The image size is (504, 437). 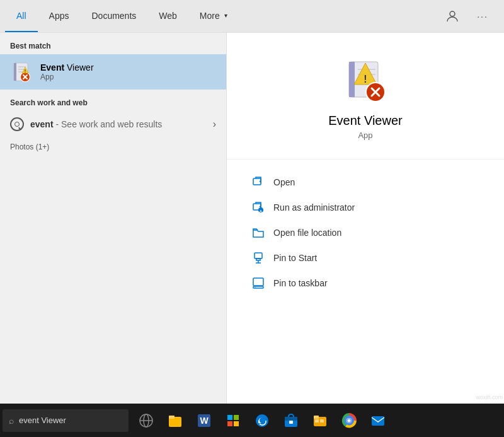 What do you see at coordinates (233, 421) in the screenshot?
I see `windows-start-icon` at bounding box center [233, 421].